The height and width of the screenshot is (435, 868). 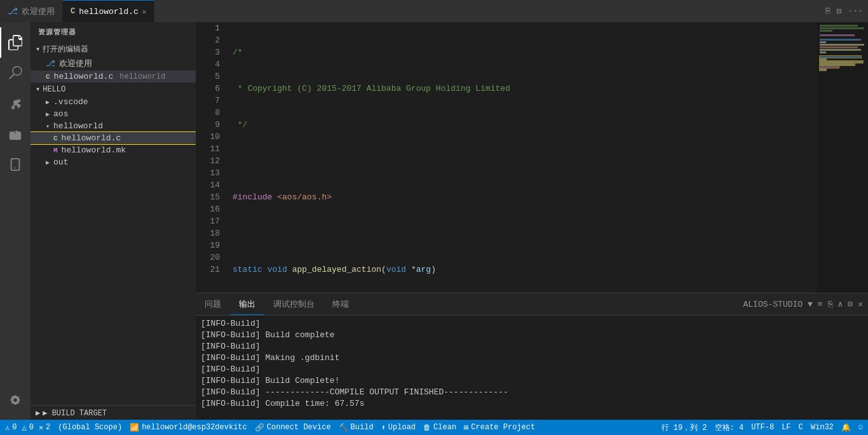 I want to click on log-line-4: [INFO-Build] Making .gdbinit, so click(x=532, y=358).